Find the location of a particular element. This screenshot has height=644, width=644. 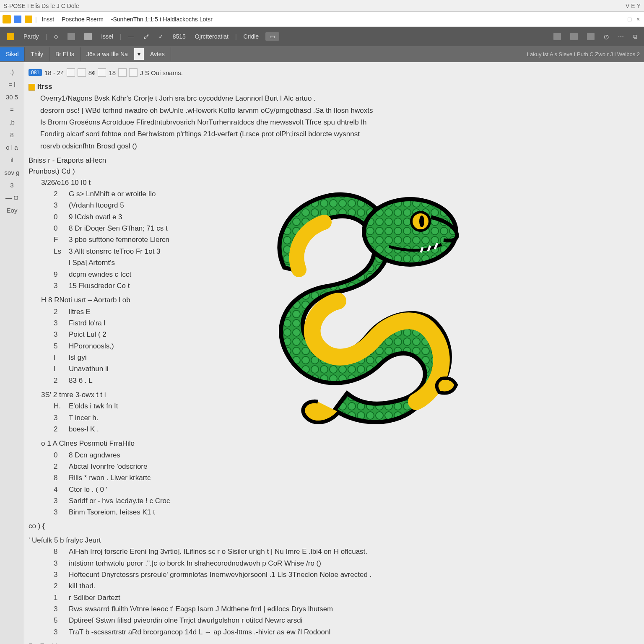

list2-head: H 8 RNoti usrt – Aortarb l ob is located at coordinates (339, 300).